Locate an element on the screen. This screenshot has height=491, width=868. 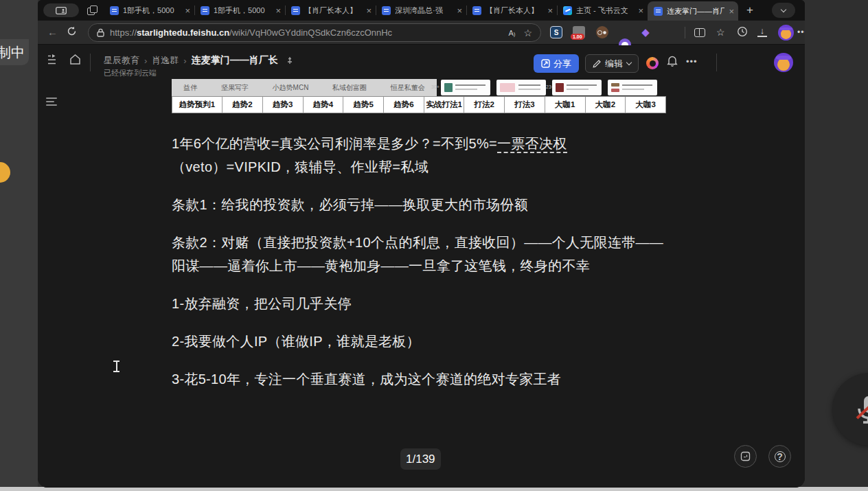
mic-muted-overlay is located at coordinates (850, 409).